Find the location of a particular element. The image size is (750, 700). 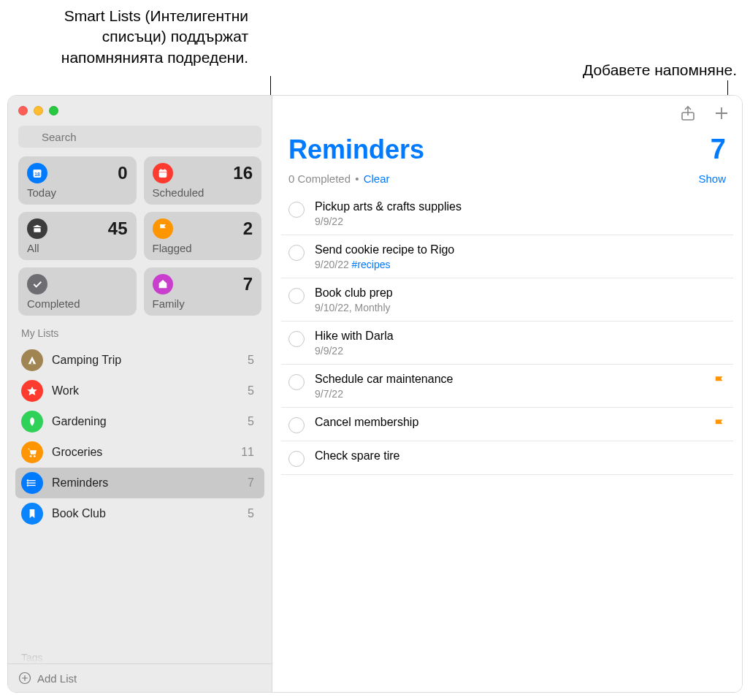

plus-icon is located at coordinates (722, 113).